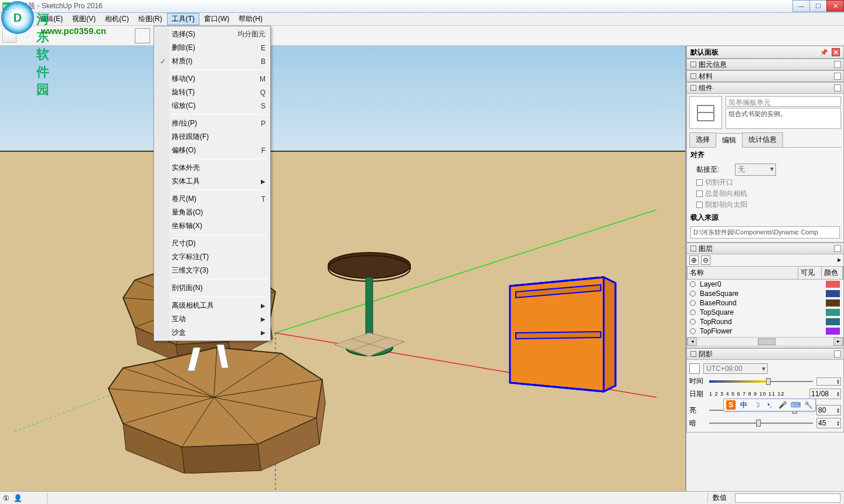 This screenshot has height=504, width=844. I want to click on date-value: 11/08▴▾, so click(825, 394).